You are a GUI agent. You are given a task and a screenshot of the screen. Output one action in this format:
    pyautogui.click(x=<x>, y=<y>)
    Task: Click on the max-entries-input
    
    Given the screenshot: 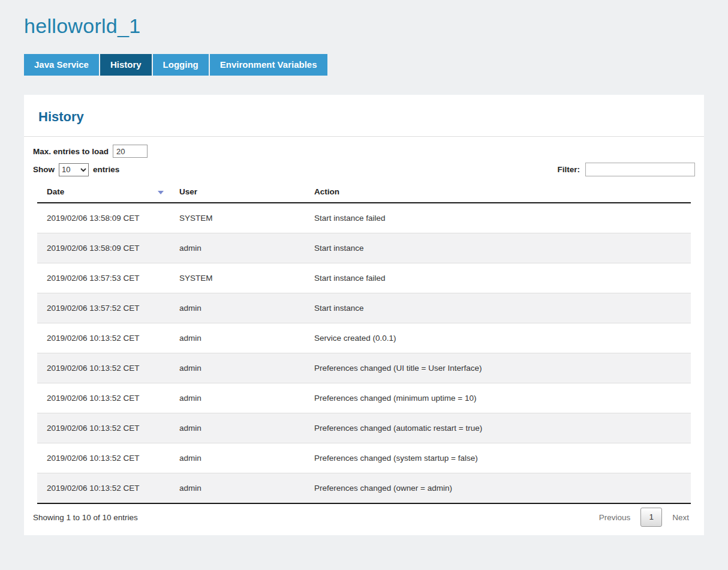 What is the action you would take?
    pyautogui.click(x=130, y=151)
    